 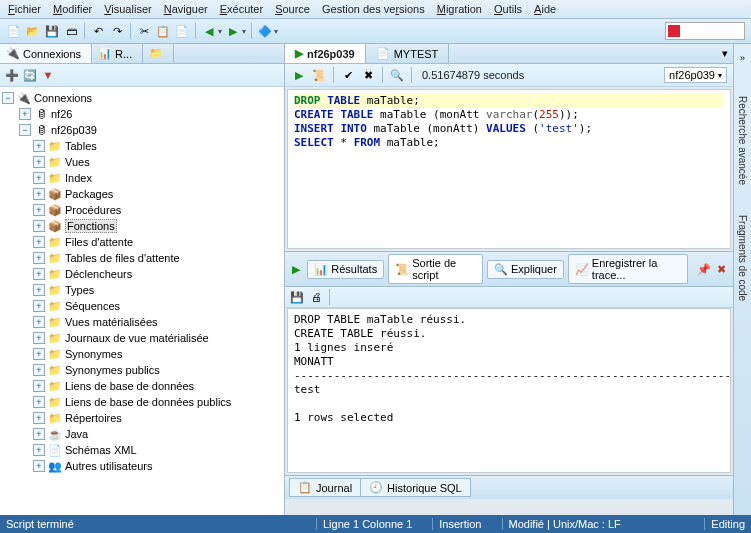 I want to click on redo-icon: ↷, so click(x=117, y=31).